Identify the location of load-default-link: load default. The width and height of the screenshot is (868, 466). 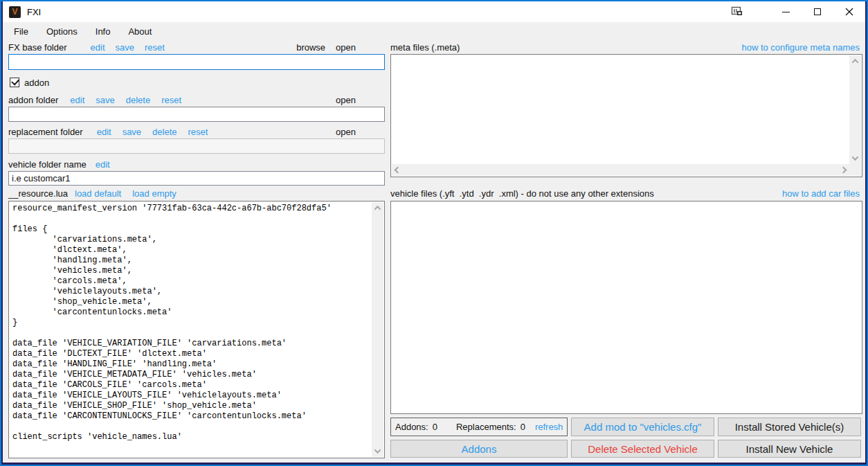
(98, 194).